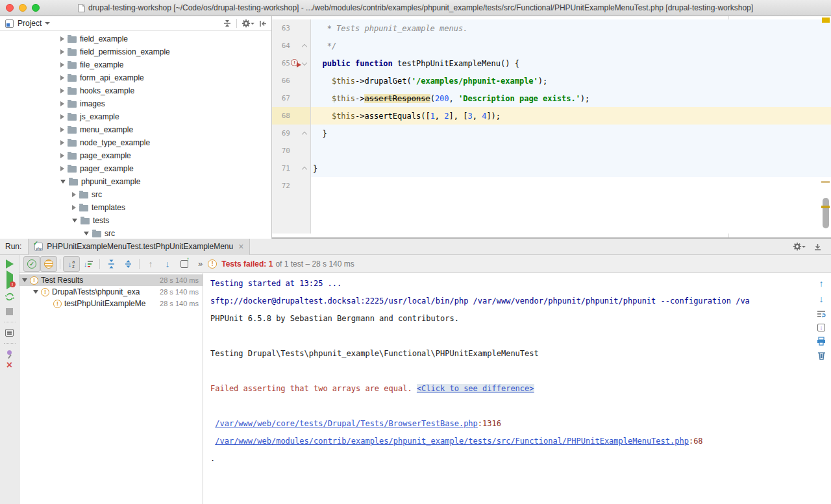 The image size is (831, 504). I want to click on editor-line: 64 */, so click(552, 45).